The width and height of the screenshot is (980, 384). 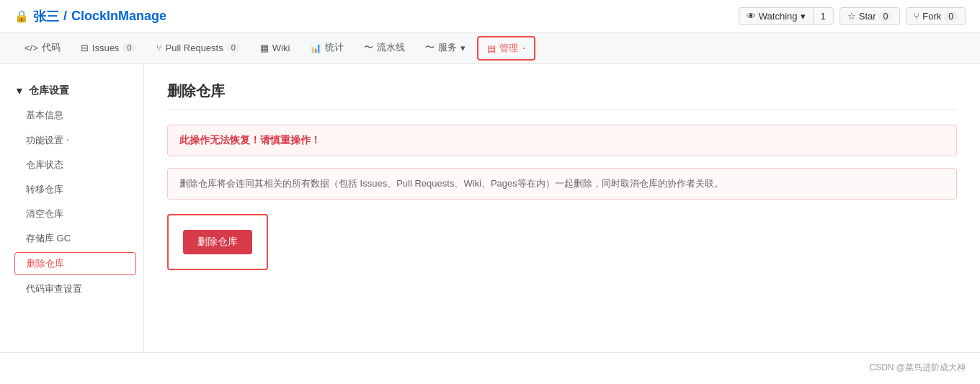 What do you see at coordinates (951, 17) in the screenshot?
I see `fork-count: 0` at bounding box center [951, 17].